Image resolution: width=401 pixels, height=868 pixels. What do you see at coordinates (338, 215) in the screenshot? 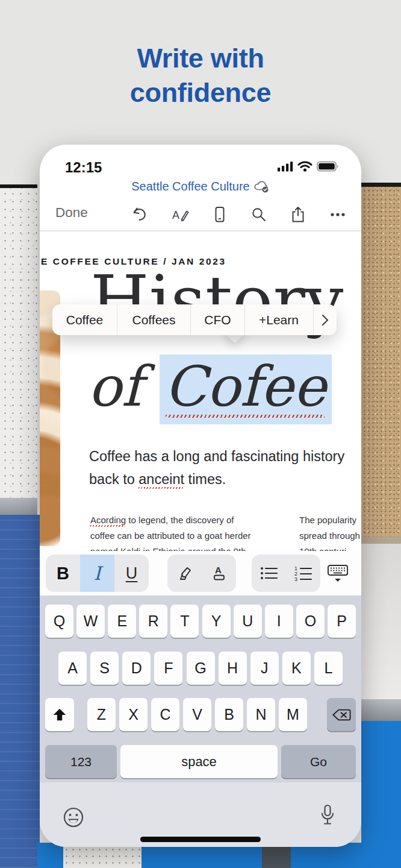
I see `more-icon` at bounding box center [338, 215].